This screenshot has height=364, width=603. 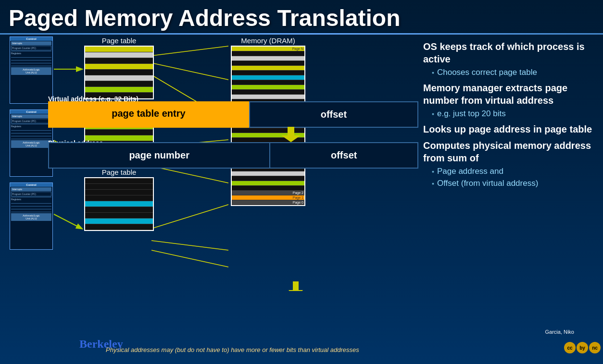 I want to click on section3-heading: Looks up page address in page table, so click(x=508, y=129).